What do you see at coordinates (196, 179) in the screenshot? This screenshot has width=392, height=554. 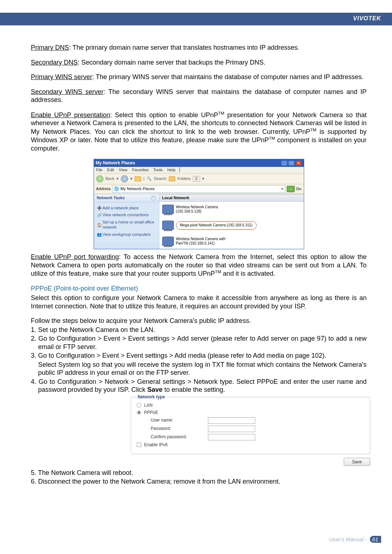 I see `view-icon: ☰` at bounding box center [196, 179].